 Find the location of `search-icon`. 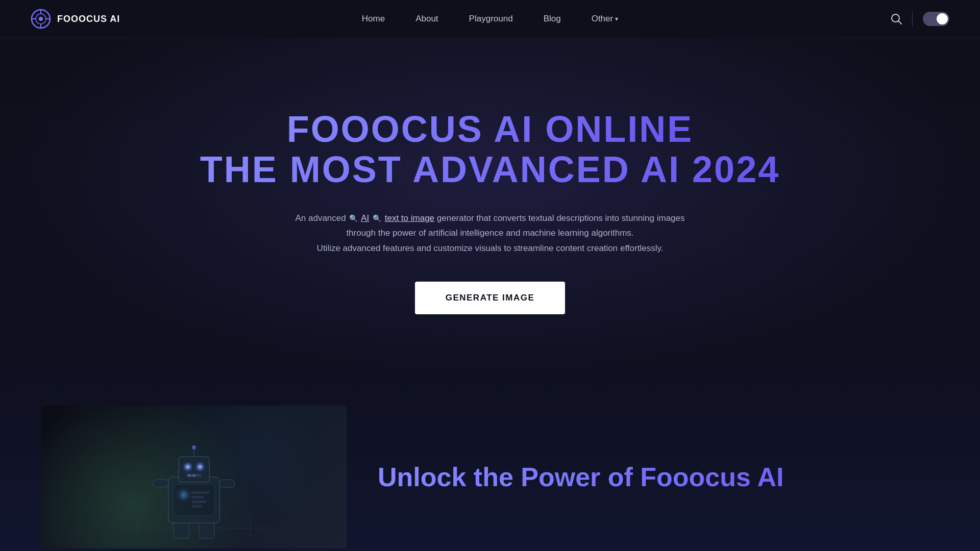

search-icon is located at coordinates (896, 19).